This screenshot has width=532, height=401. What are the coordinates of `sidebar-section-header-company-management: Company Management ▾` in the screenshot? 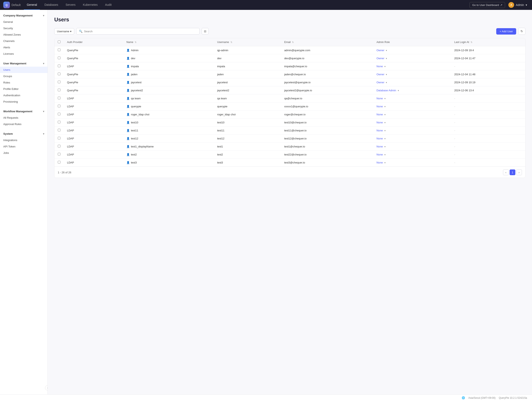 It's located at (24, 16).